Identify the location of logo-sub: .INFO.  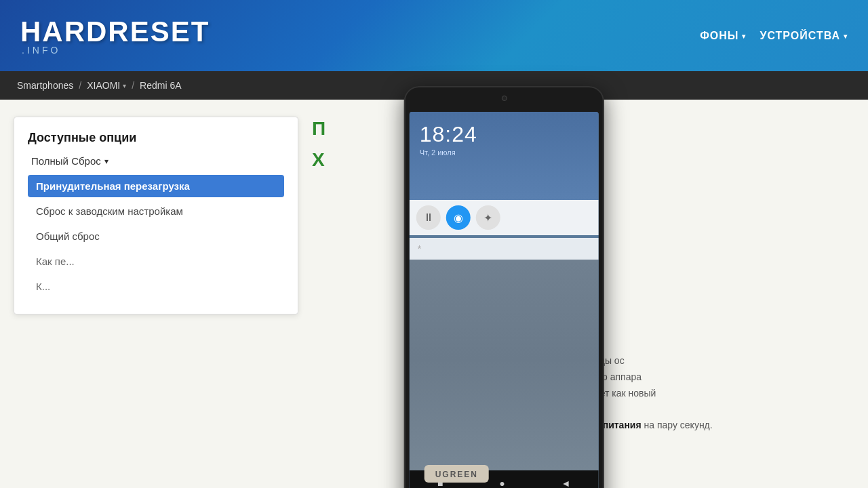
(115, 50).